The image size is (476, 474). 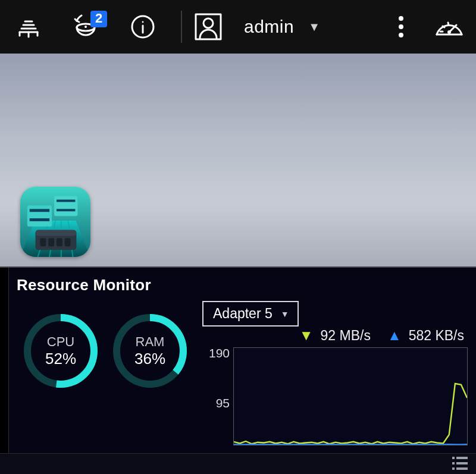 I want to click on network-chart, so click(x=350, y=396).